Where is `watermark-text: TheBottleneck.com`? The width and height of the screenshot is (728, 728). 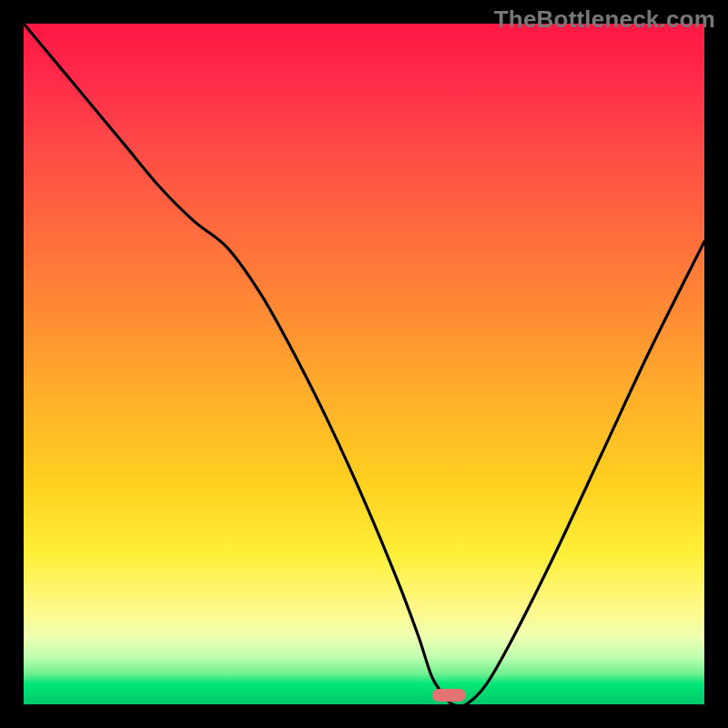
watermark-text: TheBottleneck.com is located at coordinates (604, 20).